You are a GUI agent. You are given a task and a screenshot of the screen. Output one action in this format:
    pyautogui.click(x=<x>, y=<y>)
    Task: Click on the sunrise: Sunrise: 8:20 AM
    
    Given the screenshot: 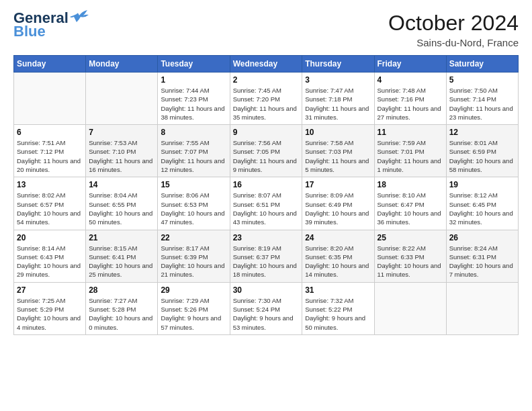 What is the action you would take?
    pyautogui.click(x=329, y=248)
    